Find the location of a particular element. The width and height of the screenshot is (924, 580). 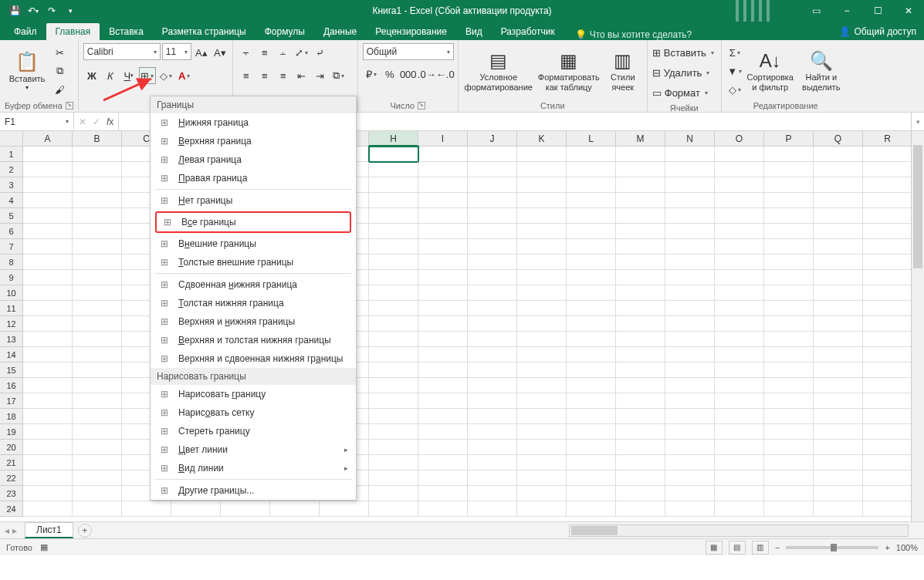

row-header: 23 is located at coordinates (12, 494).